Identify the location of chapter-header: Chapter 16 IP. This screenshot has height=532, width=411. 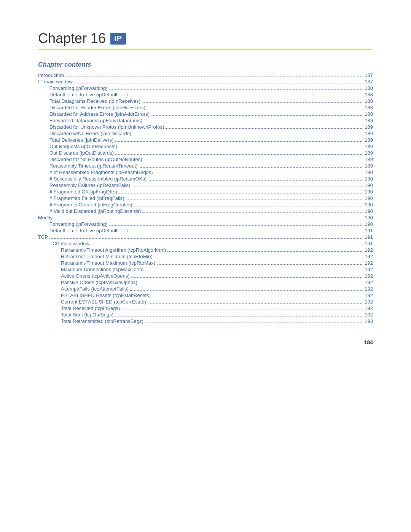
(206, 38).